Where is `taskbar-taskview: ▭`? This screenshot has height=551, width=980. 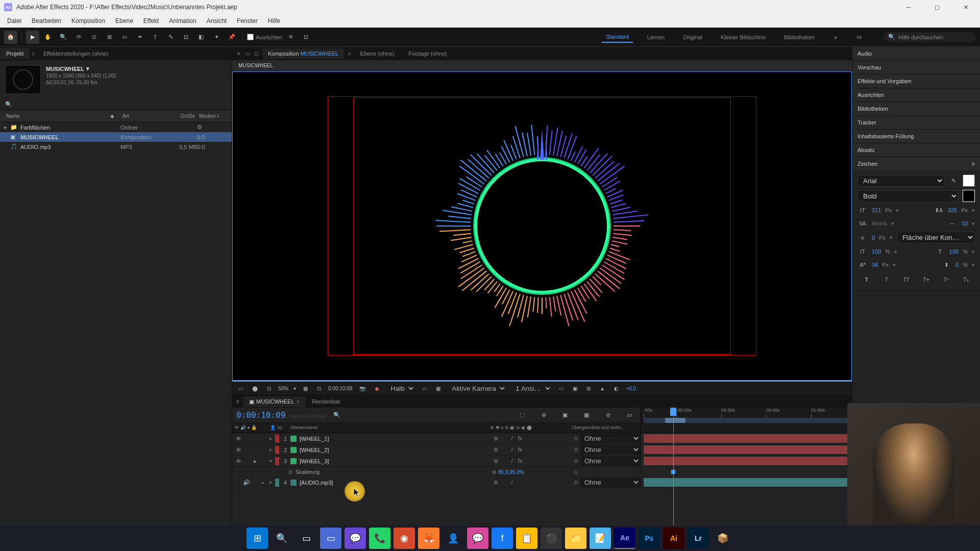 taskbar-taskview: ▭ is located at coordinates (306, 538).